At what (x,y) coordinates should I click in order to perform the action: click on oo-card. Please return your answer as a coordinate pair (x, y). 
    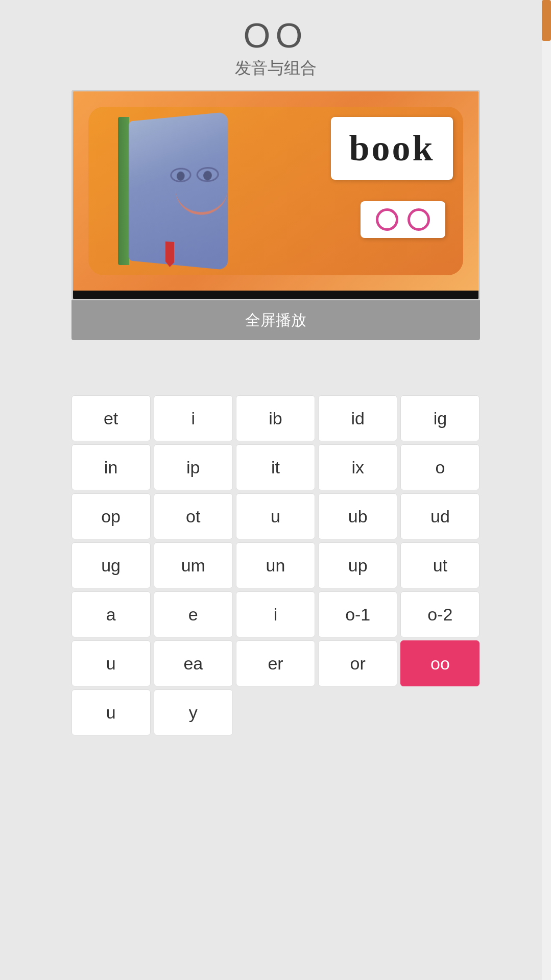
    Looking at the image, I should click on (403, 220).